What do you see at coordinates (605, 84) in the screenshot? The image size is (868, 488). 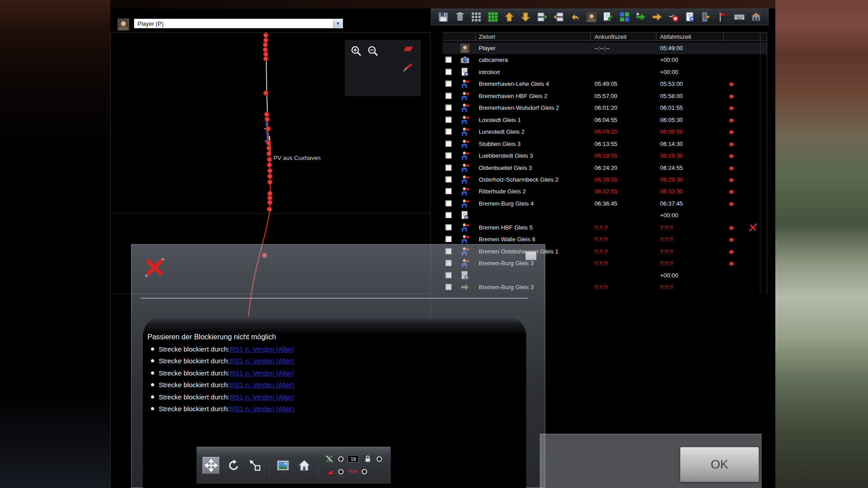 I see `timetable-row: Bremerhaven-Lehe Gleis 405:49:0505:53:00` at bounding box center [605, 84].